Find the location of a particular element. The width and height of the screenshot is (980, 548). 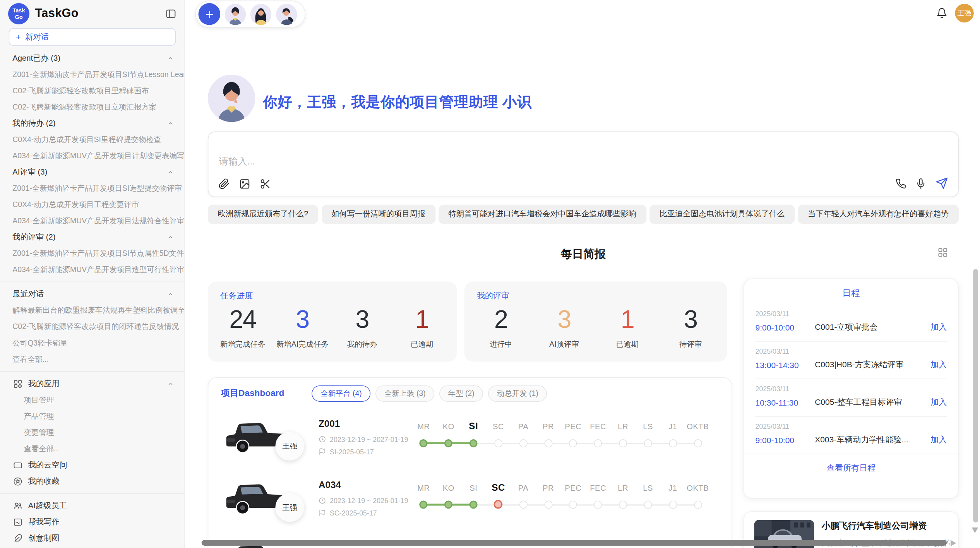

sidebar-item-product-mgmt: 产品管理 is located at coordinates (92, 416).